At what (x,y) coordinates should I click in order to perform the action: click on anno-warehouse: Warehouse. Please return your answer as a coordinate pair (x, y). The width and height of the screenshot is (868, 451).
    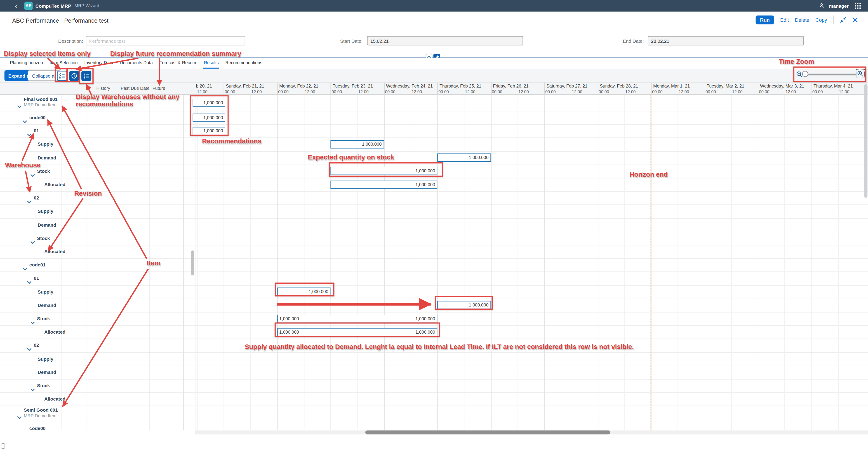
    Looking at the image, I should click on (23, 165).